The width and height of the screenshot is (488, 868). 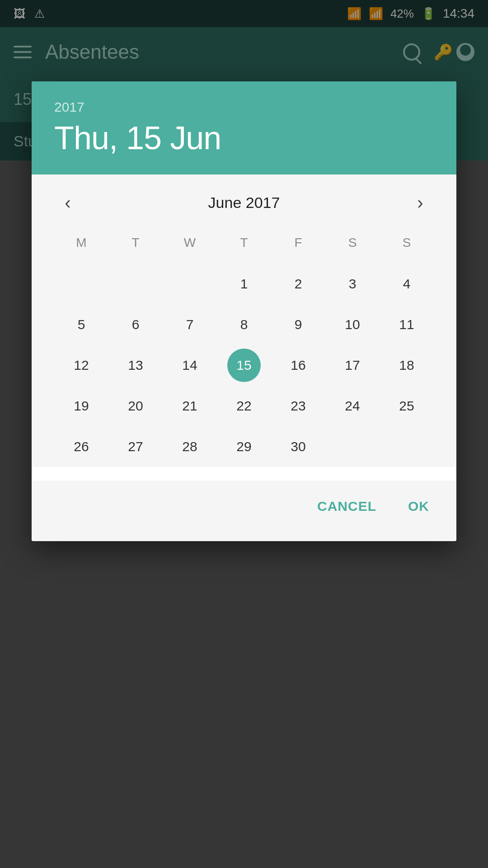 What do you see at coordinates (68, 203) in the screenshot?
I see `prev-month-button: ‹` at bounding box center [68, 203].